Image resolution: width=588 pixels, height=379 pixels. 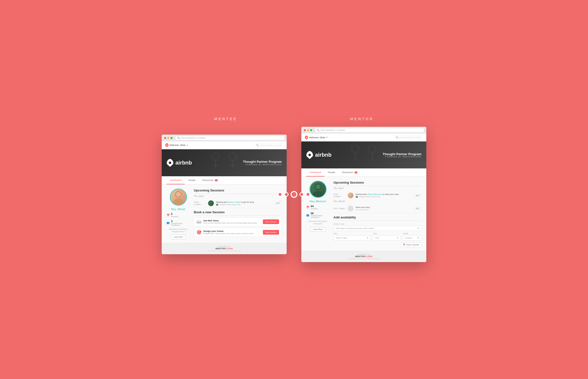 What do you see at coordinates (318, 189) in the screenshot?
I see `avatar-mentor` at bounding box center [318, 189].